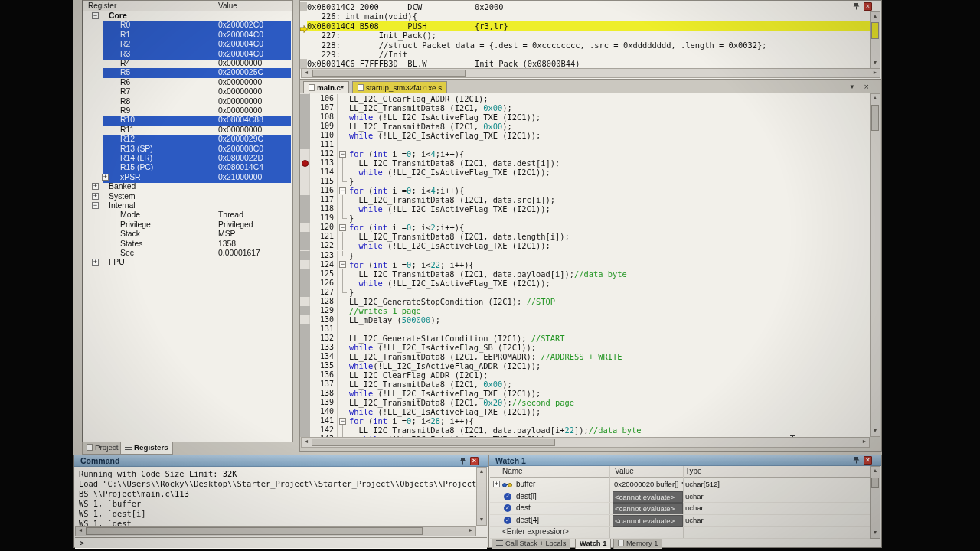 Image resolution: width=980 pixels, height=551 pixels. Describe the element at coordinates (586, 145) in the screenshot. I see `code-line: 111` at that location.